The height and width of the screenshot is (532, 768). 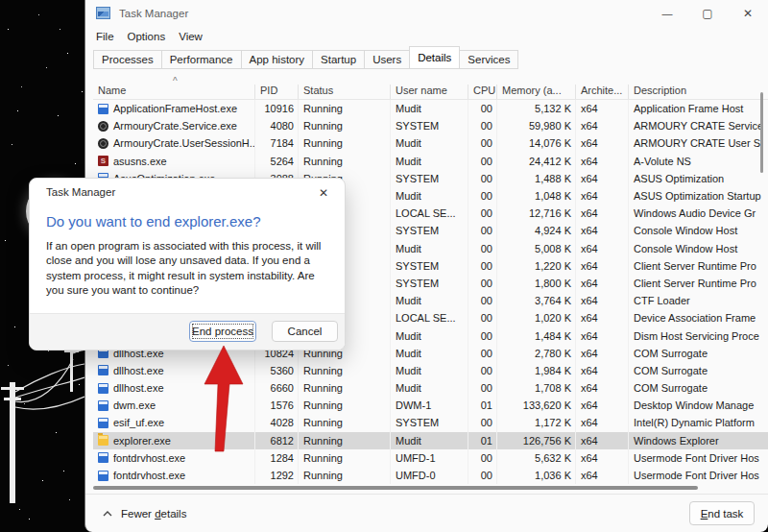 I want to click on cell-memory: 1,172 K, so click(x=537, y=423).